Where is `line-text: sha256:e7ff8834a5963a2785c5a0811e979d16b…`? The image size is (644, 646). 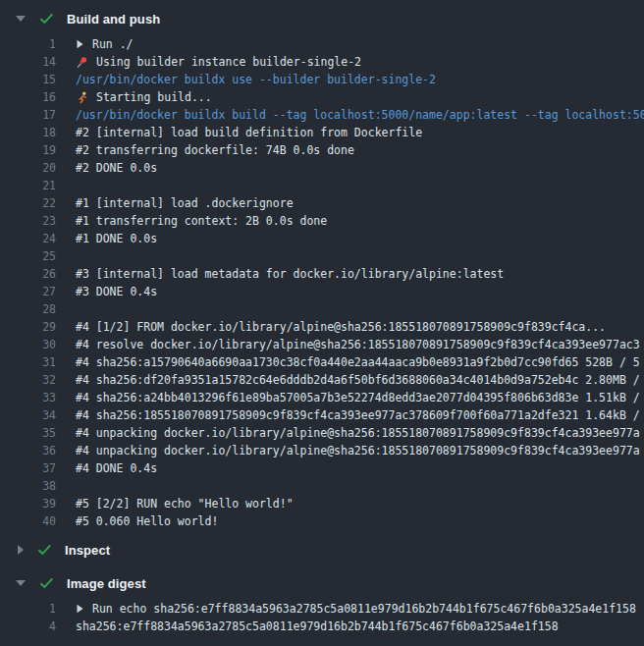 line-text: sha256:e7ff8834a5963a2785c5a0811e979d16b… is located at coordinates (317, 626).